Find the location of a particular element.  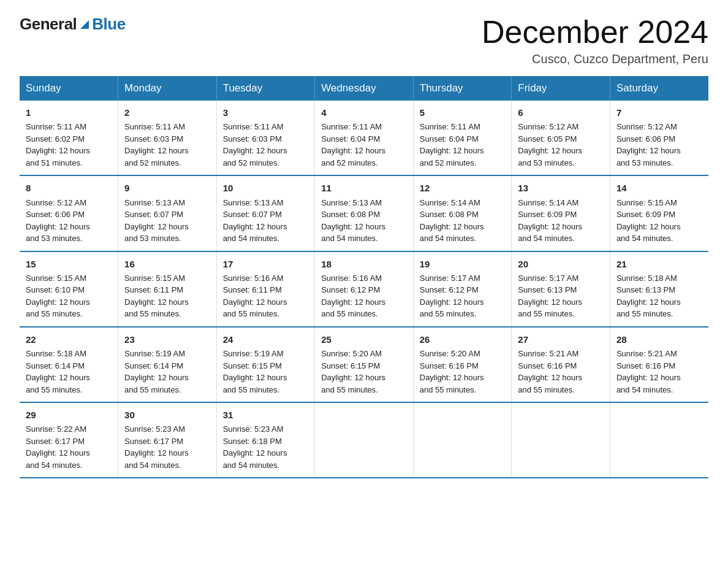

calendar-cell: 15Sunrise: 5:15 AMSunset: 6:10 PMDayligh… is located at coordinates (69, 289).